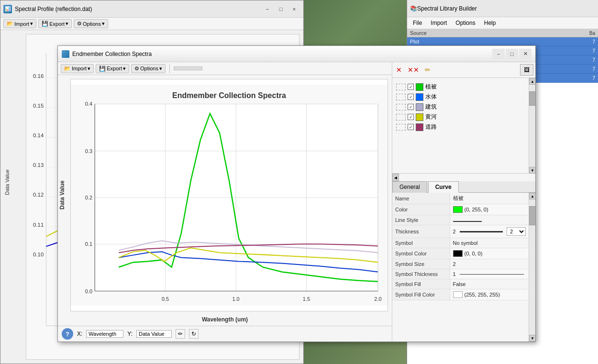 The height and width of the screenshot is (364, 598). What do you see at coordinates (489, 199) in the screenshot?
I see `prop-value-name: 植被` at bounding box center [489, 199].